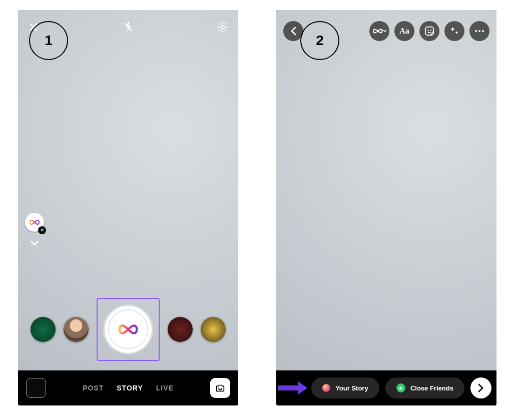 The height and width of the screenshot is (420, 511). What do you see at coordinates (128, 329) in the screenshot?
I see `effects-carousel` at bounding box center [128, 329].